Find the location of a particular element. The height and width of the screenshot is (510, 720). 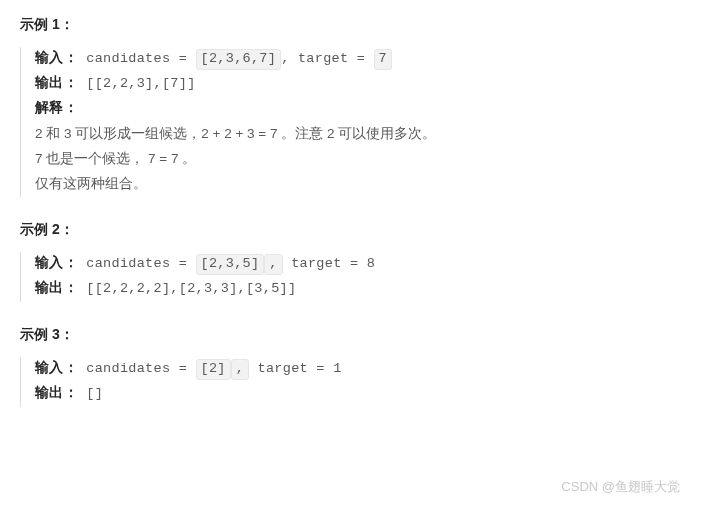

output-line: 输出： [[2,2,3],[7]] is located at coordinates (368, 84).